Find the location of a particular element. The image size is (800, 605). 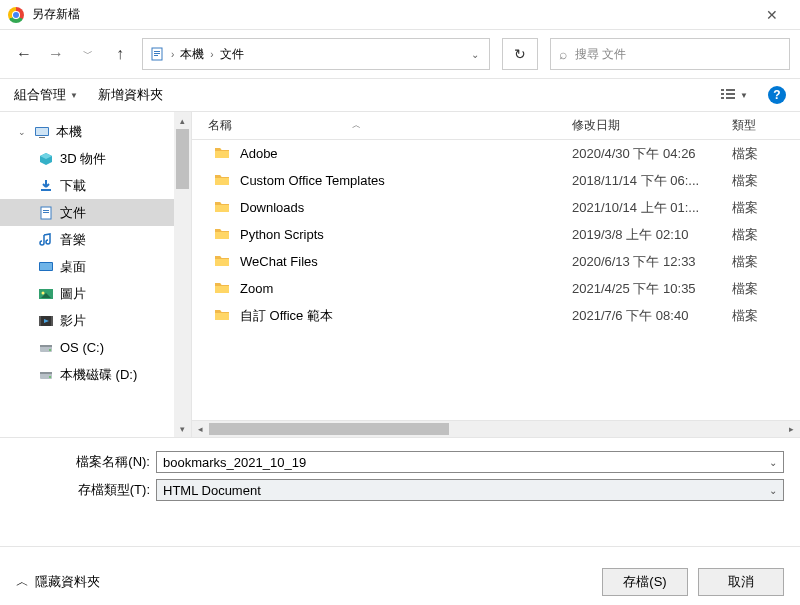

new-folder-button: 新增資料夾 is located at coordinates (130, 95).